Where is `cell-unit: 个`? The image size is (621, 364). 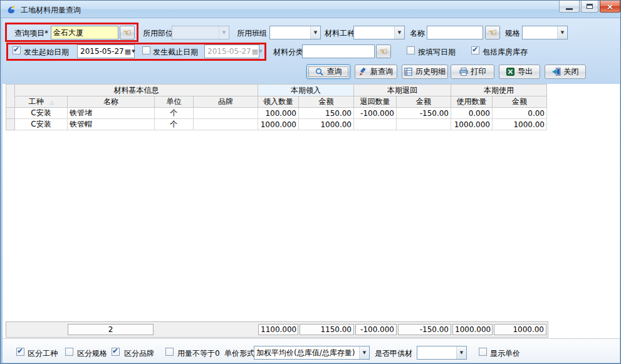 cell-unit: 个 is located at coordinates (174, 113).